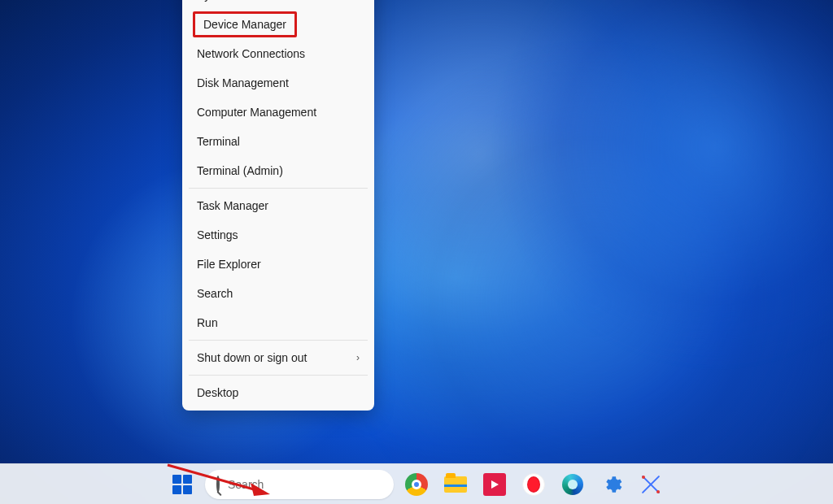  I want to click on menu-item-run: Run, so click(278, 323).